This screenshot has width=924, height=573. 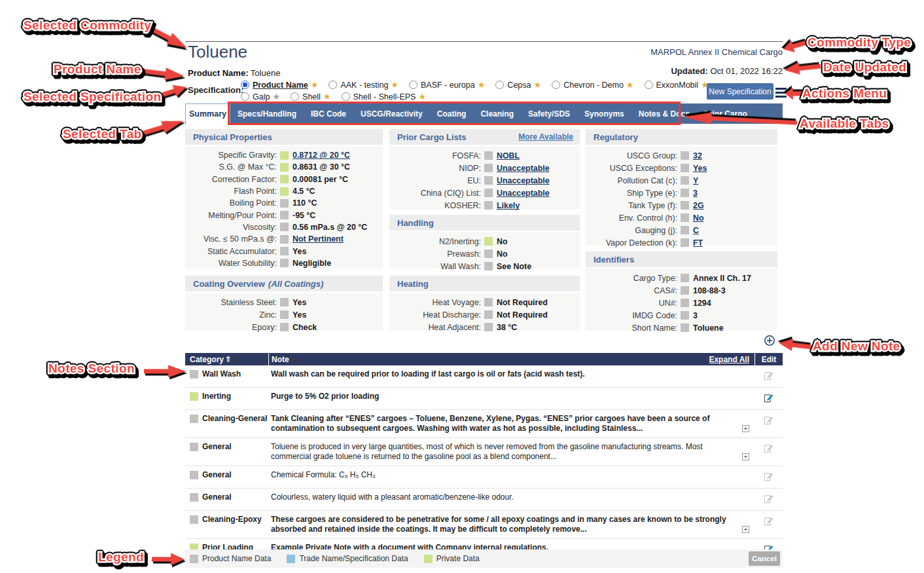 I want to click on property-value-link: 32, so click(x=698, y=156).